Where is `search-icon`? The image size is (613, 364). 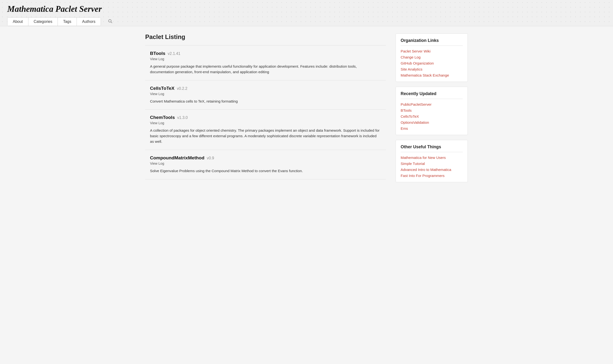
search-icon is located at coordinates (110, 22).